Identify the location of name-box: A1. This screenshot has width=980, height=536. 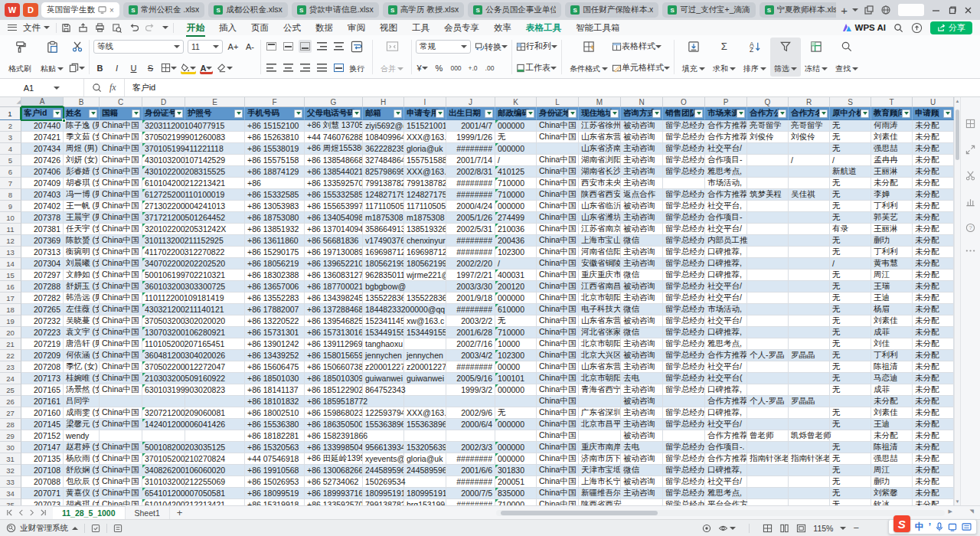
(42, 87).